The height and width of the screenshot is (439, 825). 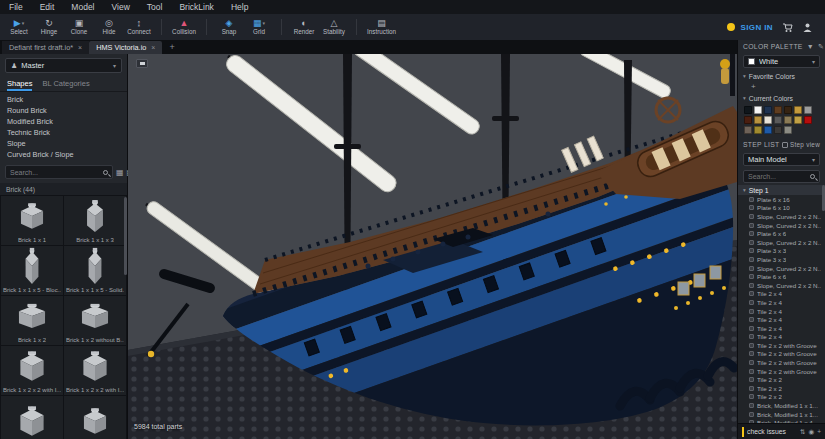 What do you see at coordinates (382, 27) in the screenshot?
I see `toolbar-button: ▤ ▾ Instruction` at bounding box center [382, 27].